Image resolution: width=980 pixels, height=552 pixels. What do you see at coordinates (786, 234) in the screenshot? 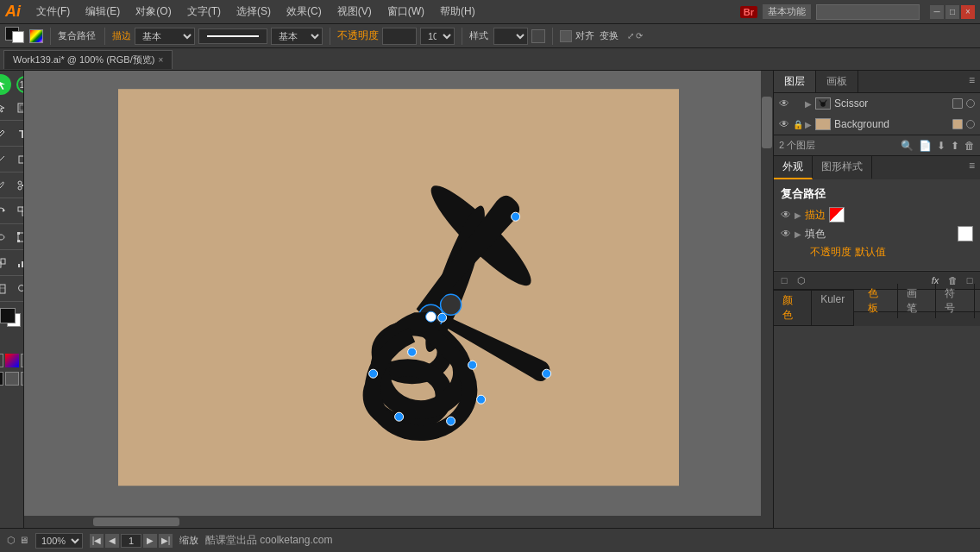
I see `fill-visibility-eye: 👁` at bounding box center [786, 234].